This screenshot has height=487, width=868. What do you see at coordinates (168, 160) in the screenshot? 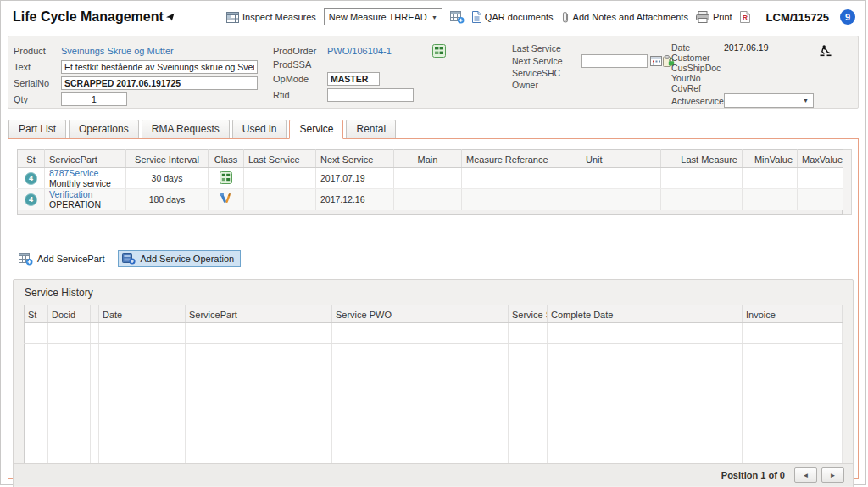
I see `col-service-interval: Service Interval` at bounding box center [168, 160].